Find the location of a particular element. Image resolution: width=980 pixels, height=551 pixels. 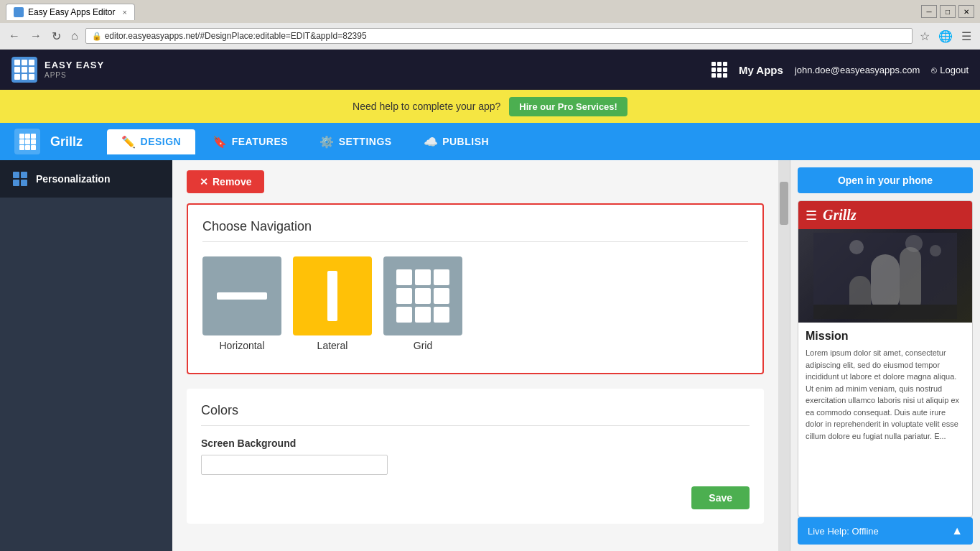

tab-publish: ☁️ PUBLISH is located at coordinates (457, 142).